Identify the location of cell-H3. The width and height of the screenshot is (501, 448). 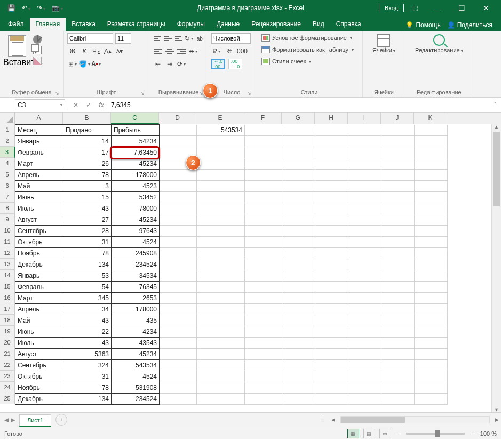
(332, 153).